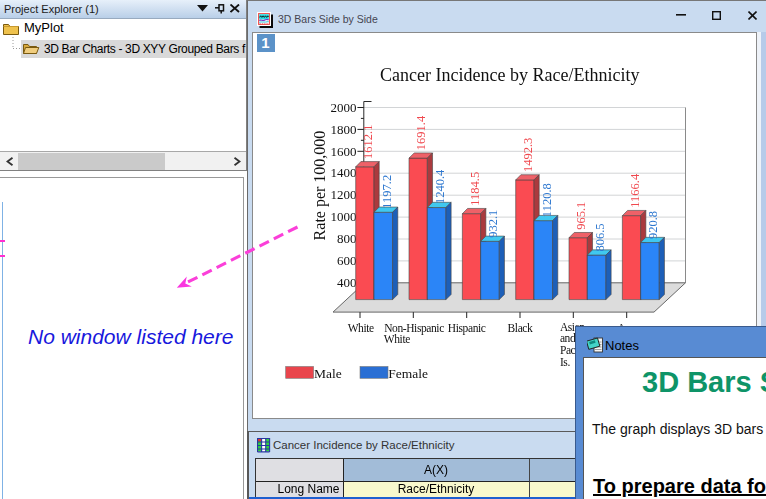 The height and width of the screenshot is (499, 766). I want to click on svg-text: and, so click(568, 338).